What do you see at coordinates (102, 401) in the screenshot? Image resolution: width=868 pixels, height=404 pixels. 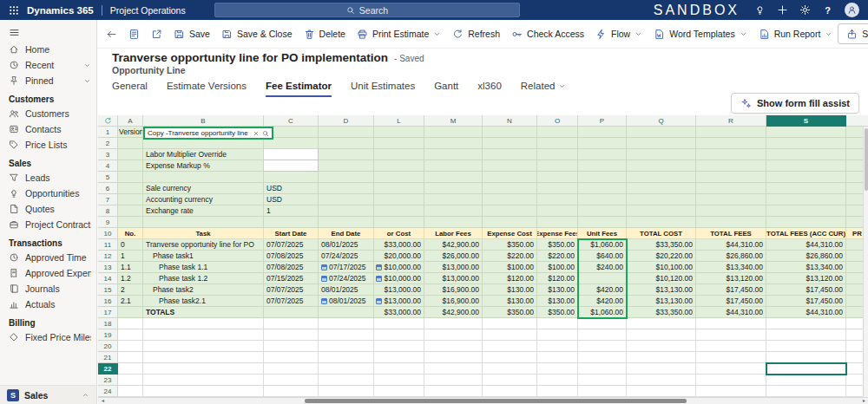 I see `scroll-left-arrow: ◄` at bounding box center [102, 401].